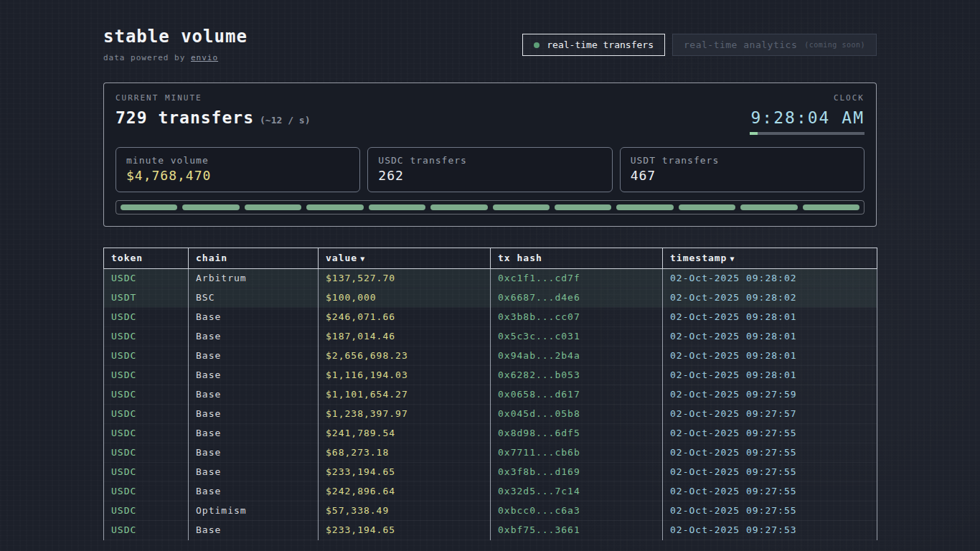  What do you see at coordinates (491, 376) in the screenshot?
I see `table-row: USDCBase$1,116,194.030x6282...b05302-Oct…` at bounding box center [491, 376].